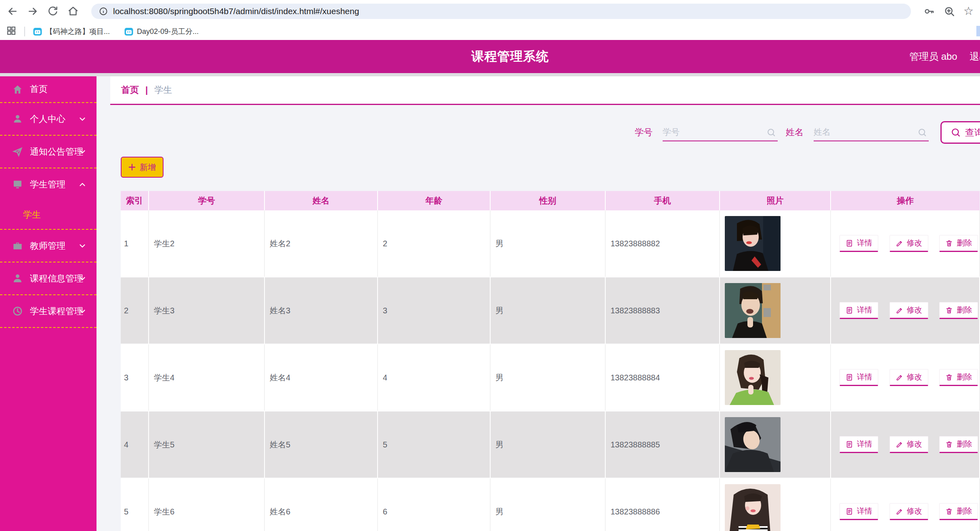  Describe the element at coordinates (48, 89) in the screenshot. I see `sidebar-item-home: 首页` at that location.